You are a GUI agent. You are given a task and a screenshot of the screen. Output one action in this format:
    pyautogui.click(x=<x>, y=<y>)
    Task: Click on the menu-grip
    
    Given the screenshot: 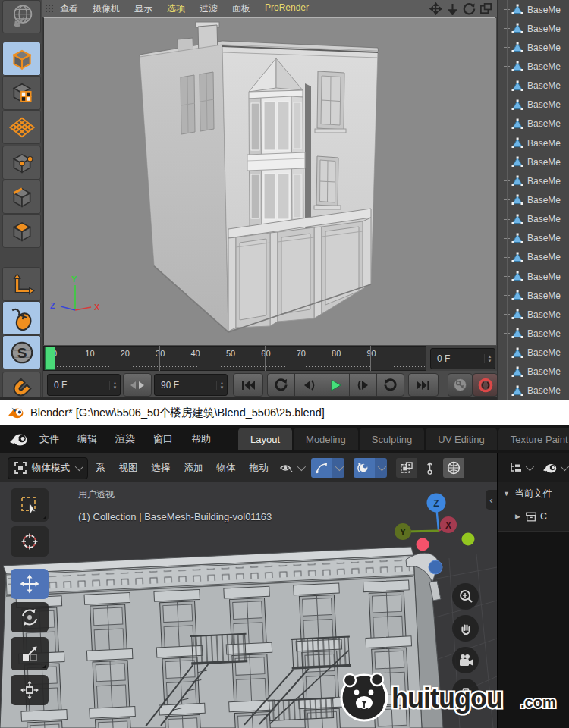 What is the action you would take?
    pyautogui.click(x=50, y=8)
    